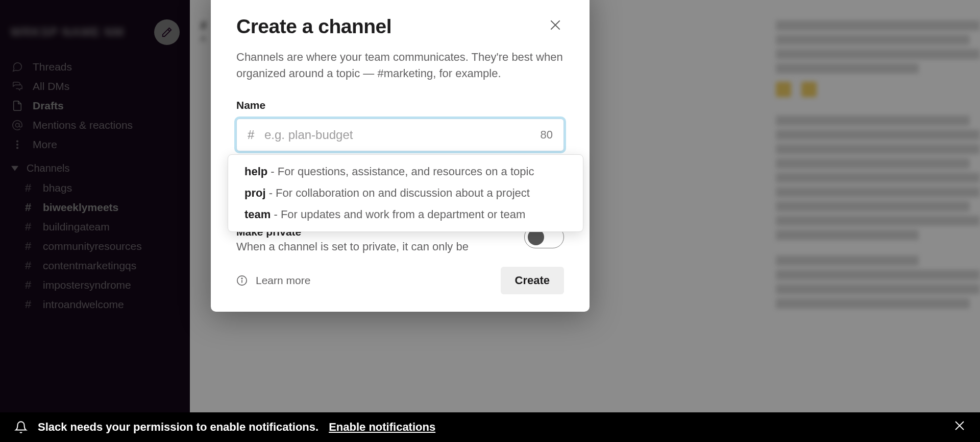 This screenshot has height=442, width=980. I want to click on modal-description: Channels are where your team communicate…, so click(400, 65).